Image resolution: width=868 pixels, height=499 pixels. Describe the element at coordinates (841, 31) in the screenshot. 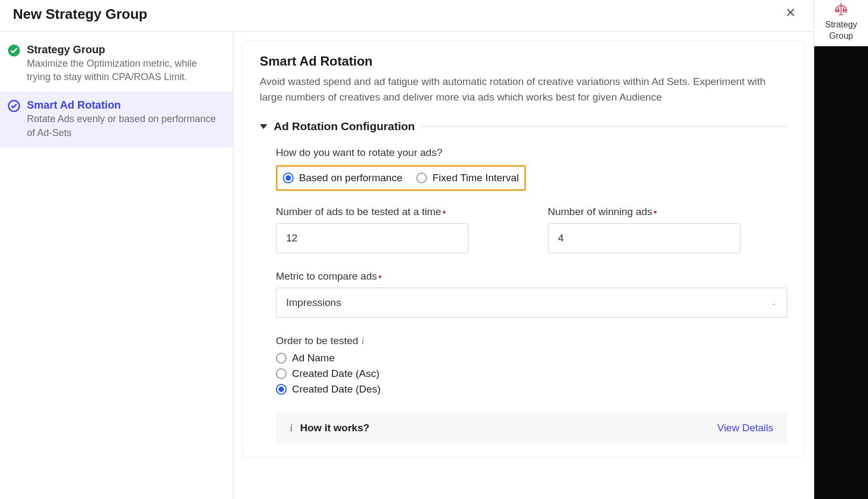

I see `right-panel-label: Strategy Group` at that location.